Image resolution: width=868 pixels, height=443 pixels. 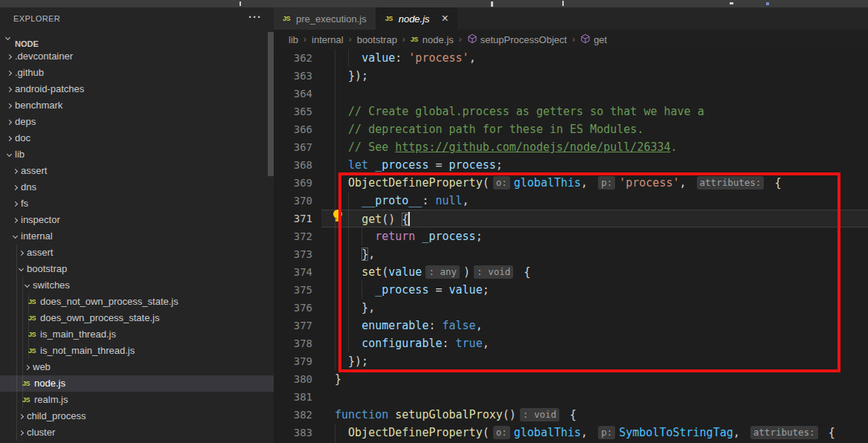 I want to click on line-content: },, so click(x=595, y=254).